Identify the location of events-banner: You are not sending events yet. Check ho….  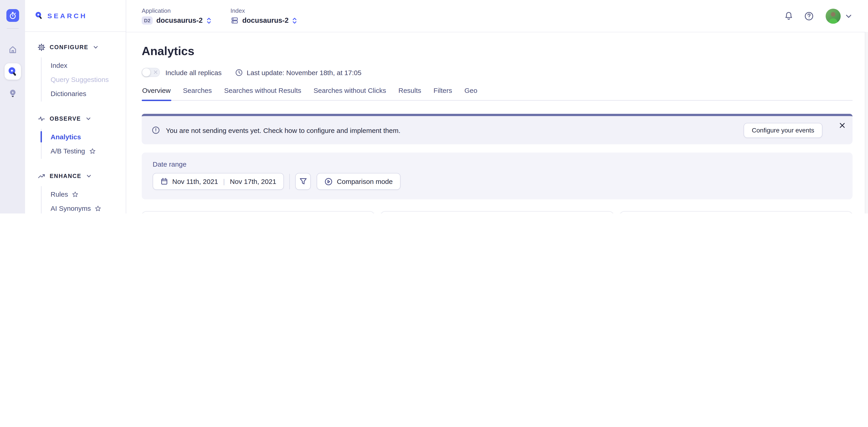
(497, 129).